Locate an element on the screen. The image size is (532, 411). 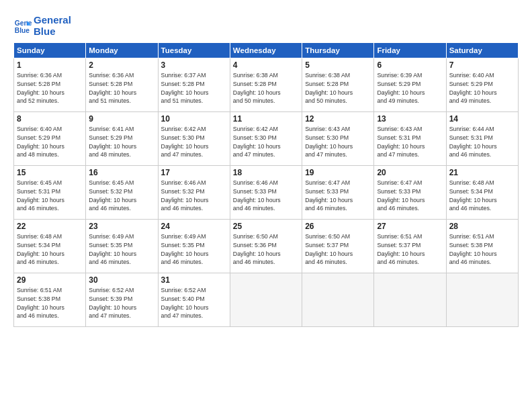
calendar-cell: 19Sunrise: 6:47 AMSunset: 5:33 PMDayligh… is located at coordinates (339, 193).